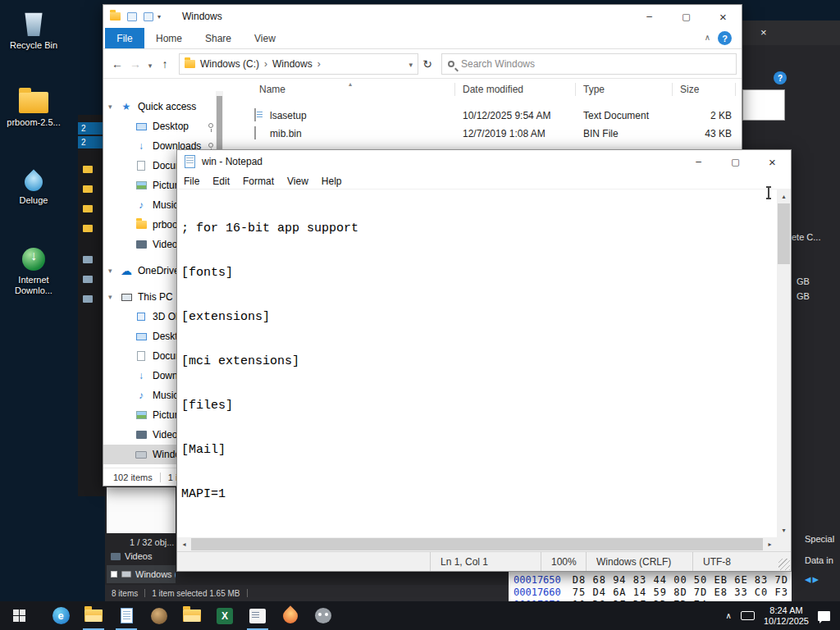 The height and width of the screenshot is (630, 840). I want to click on menu-format: Format, so click(258, 181).